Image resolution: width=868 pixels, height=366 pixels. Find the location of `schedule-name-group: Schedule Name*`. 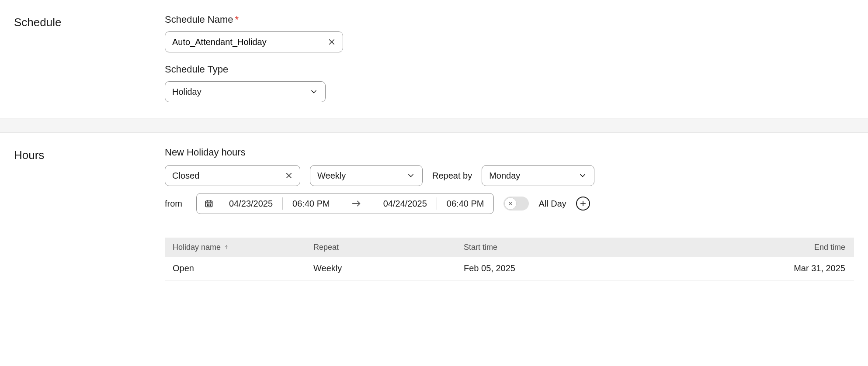

schedule-name-group: Schedule Name* is located at coordinates (510, 33).